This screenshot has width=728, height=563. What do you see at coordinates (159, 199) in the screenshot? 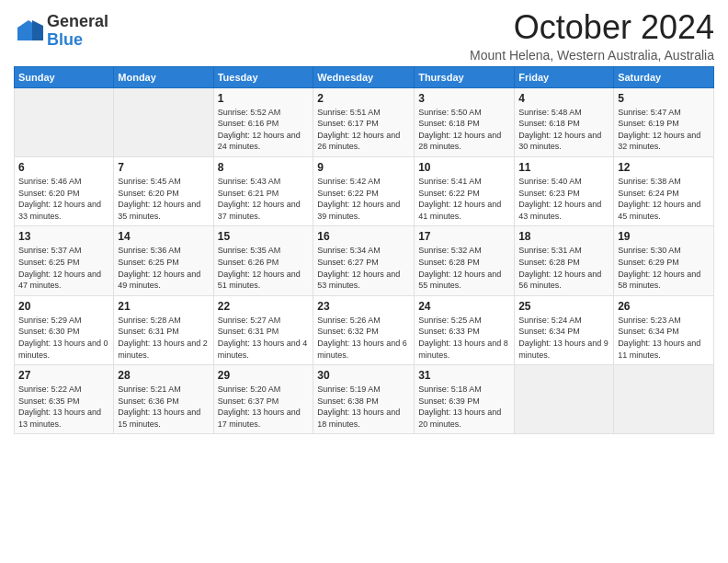
I see `day-info: Sunrise: 5:45 AMSunset: 6:20 PMDaylight:…` at bounding box center [159, 199].